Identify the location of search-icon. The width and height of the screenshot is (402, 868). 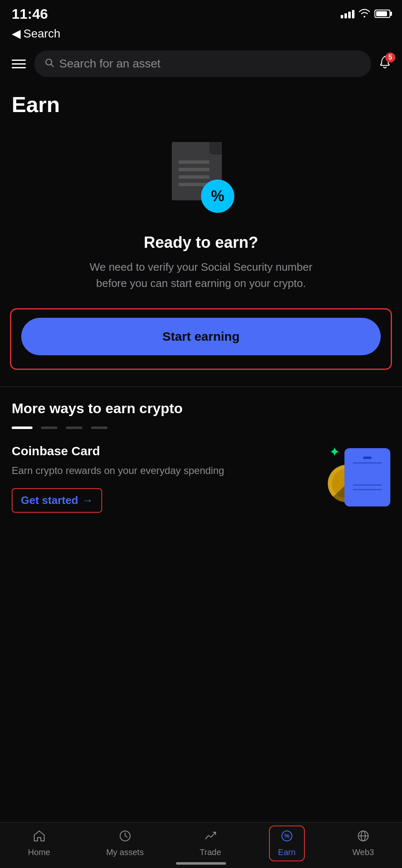
(49, 64).